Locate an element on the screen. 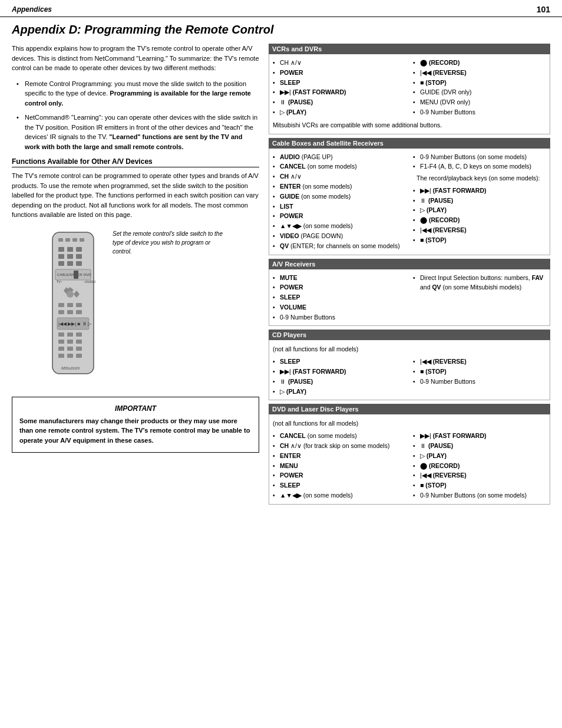 The width and height of the screenshot is (562, 728). record-list: ▶▶| (FAST FORWARD) ⏸ (PAUSE) ▷ (PLAY) ⬤ … is located at coordinates (480, 216).